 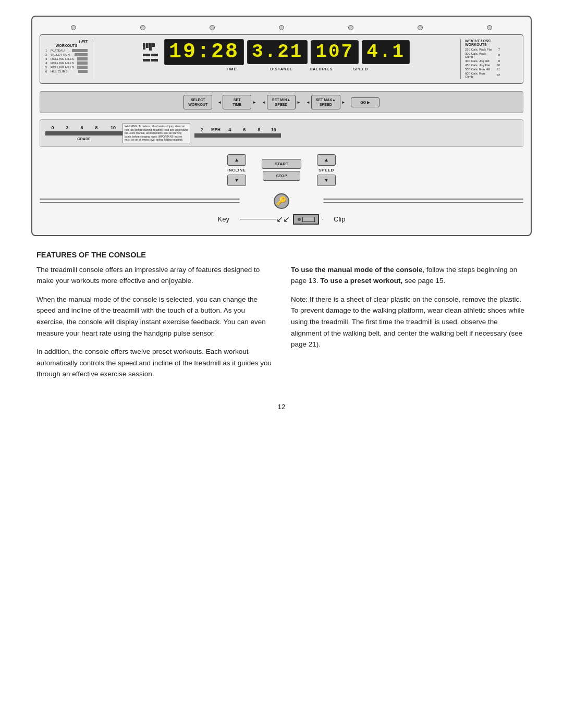 What do you see at coordinates (277, 52) in the screenshot?
I see `distance-display: 3.21` at bounding box center [277, 52].